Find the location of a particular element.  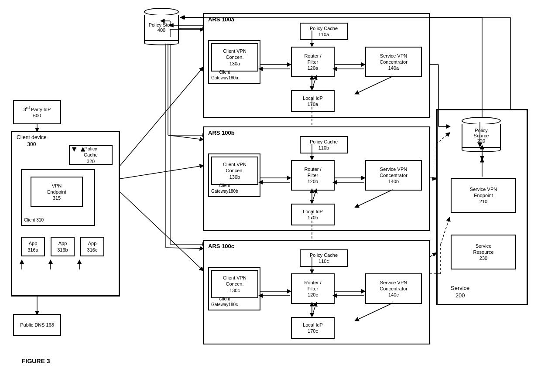

public-dns: Public DNS 168 is located at coordinates (37, 325).